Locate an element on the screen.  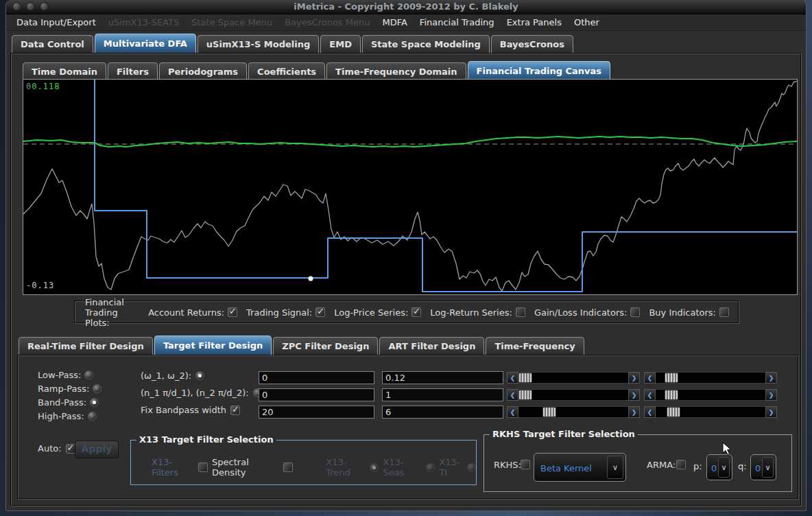
arma-checkbox is located at coordinates (681, 465).